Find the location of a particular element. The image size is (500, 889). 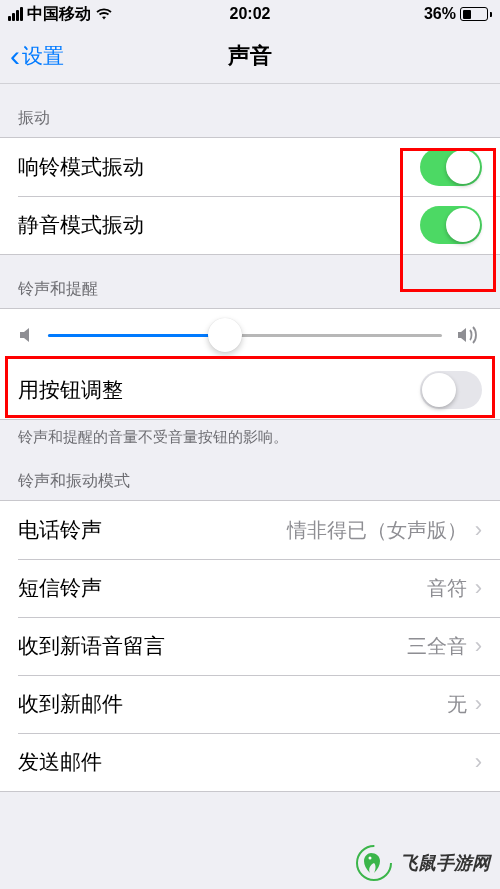

back-label: 设置 is located at coordinates (43, 56).